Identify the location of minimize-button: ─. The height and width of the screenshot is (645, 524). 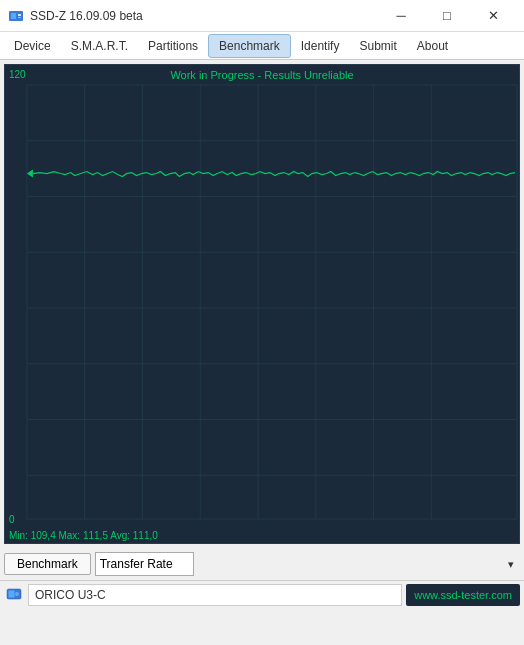
(401, 16).